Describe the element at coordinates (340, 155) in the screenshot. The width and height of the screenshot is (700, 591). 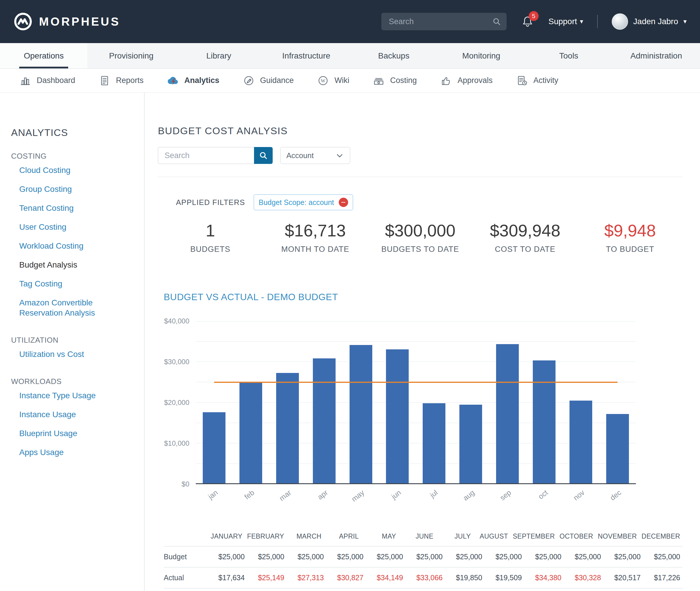
I see `chevron-down-icon` at that location.